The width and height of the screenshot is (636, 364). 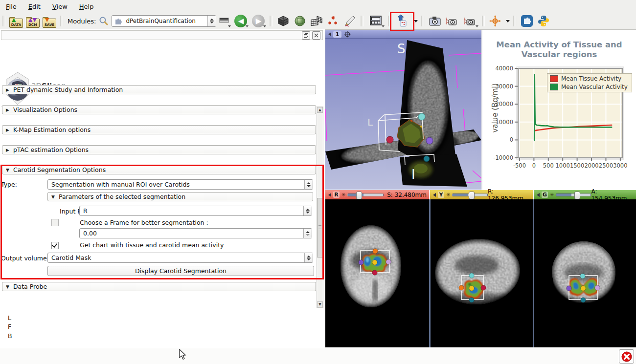 I want to click on fiducials-button, so click(x=333, y=21).